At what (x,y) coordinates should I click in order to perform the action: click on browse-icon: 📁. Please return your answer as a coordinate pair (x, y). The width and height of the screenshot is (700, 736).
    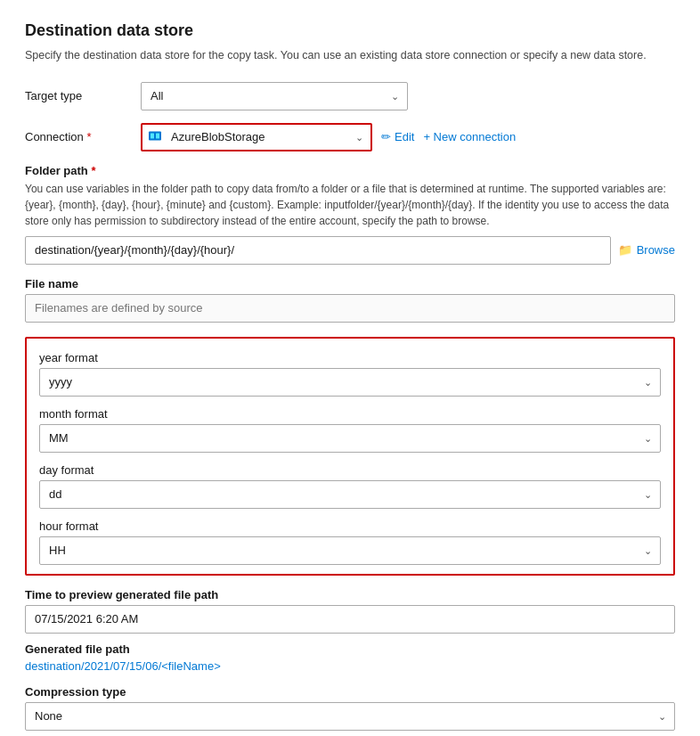
    Looking at the image, I should click on (625, 249).